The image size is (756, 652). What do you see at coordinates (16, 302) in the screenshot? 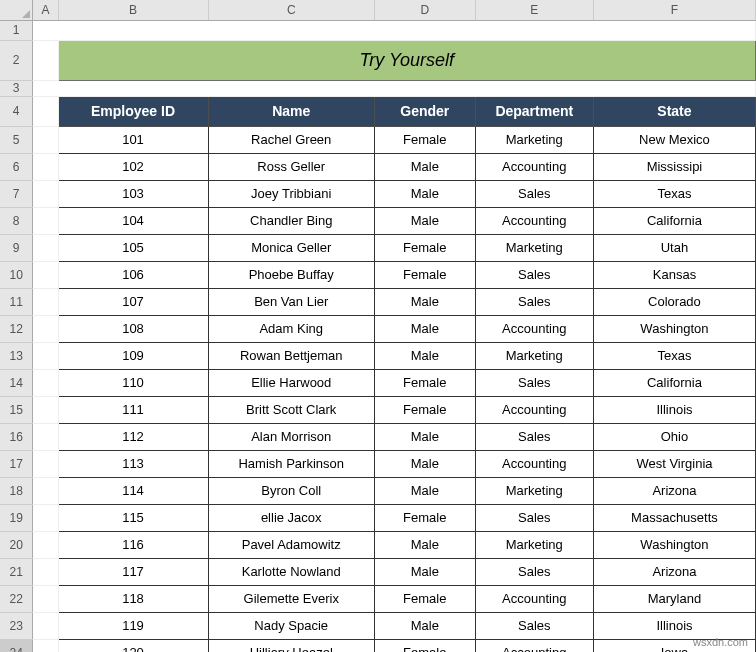
I see `row-header: 11` at bounding box center [16, 302].